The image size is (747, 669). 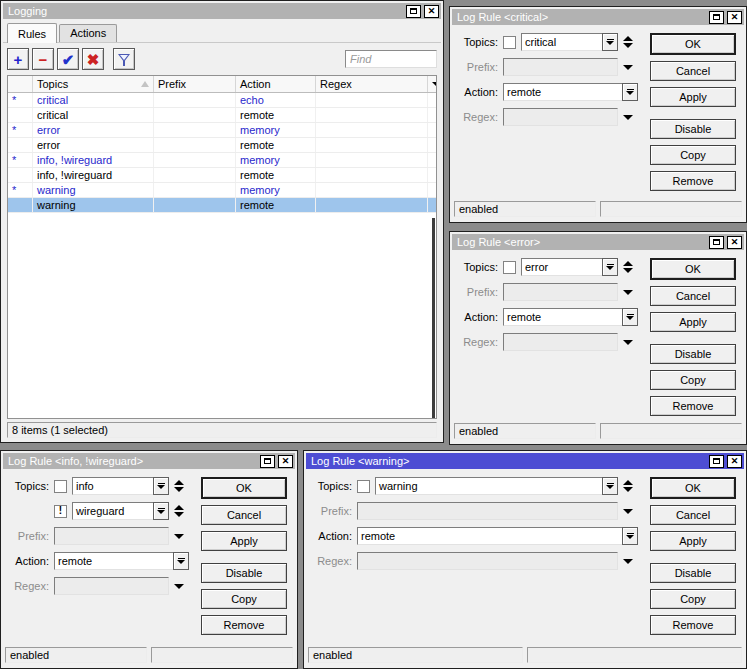 What do you see at coordinates (222, 11) in the screenshot?
I see `logging-titlebar: Logging ✕` at bounding box center [222, 11].